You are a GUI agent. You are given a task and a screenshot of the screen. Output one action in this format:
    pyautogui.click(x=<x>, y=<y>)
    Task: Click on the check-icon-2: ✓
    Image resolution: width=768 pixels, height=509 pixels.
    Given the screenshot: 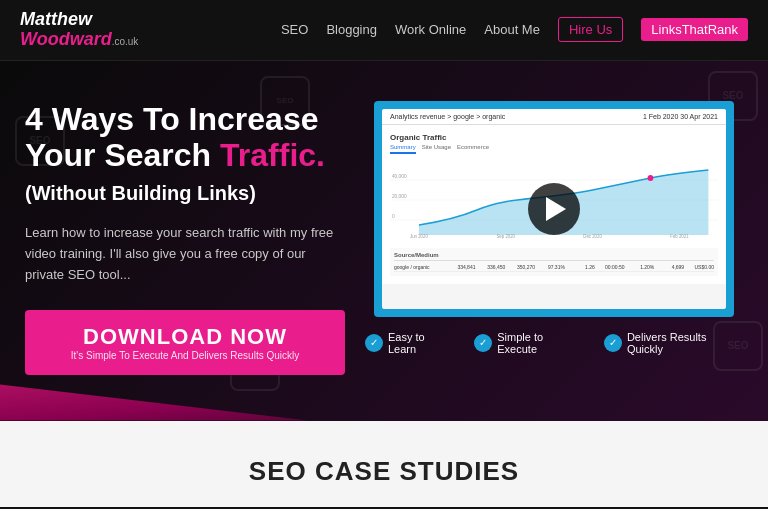 What is the action you would take?
    pyautogui.click(x=483, y=343)
    